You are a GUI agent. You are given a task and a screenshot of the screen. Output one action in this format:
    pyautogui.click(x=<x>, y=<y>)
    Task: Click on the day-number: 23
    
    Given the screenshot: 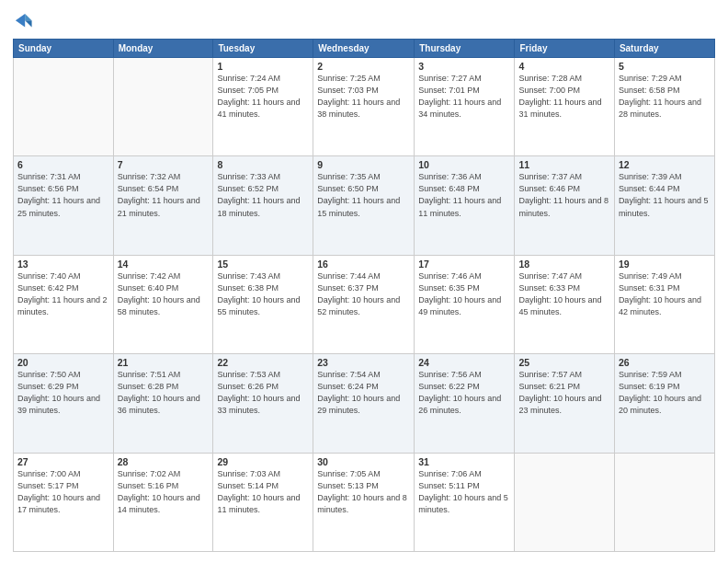 What is the action you would take?
    pyautogui.click(x=364, y=362)
    